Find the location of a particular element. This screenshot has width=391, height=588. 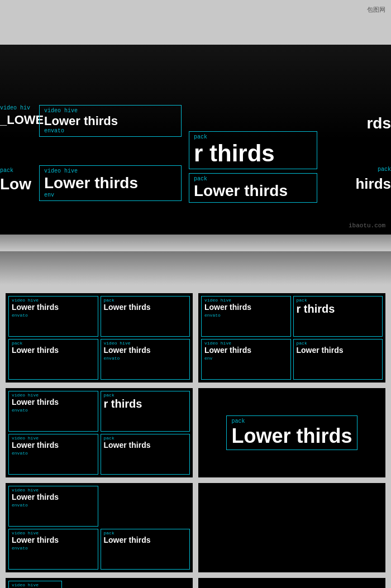

mini-card-3: pack Lower thirds is located at coordinates (54, 360).